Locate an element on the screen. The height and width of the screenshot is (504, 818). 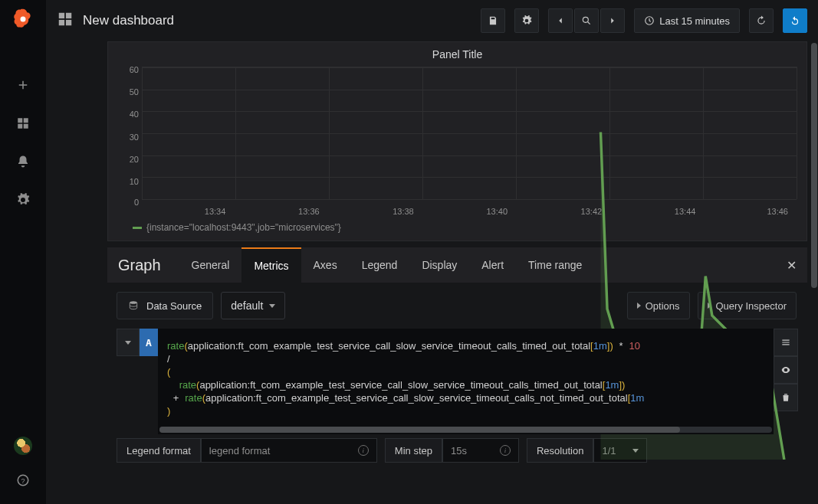
time-forward-button is located at coordinates (613, 21).